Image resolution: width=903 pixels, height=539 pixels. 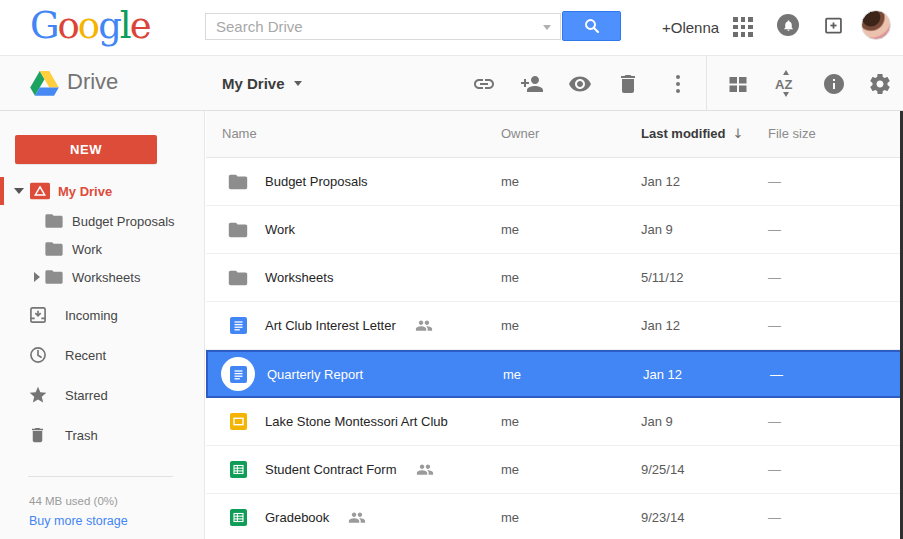 I want to click on sidebar-item-starred: Starred, so click(x=102, y=395).